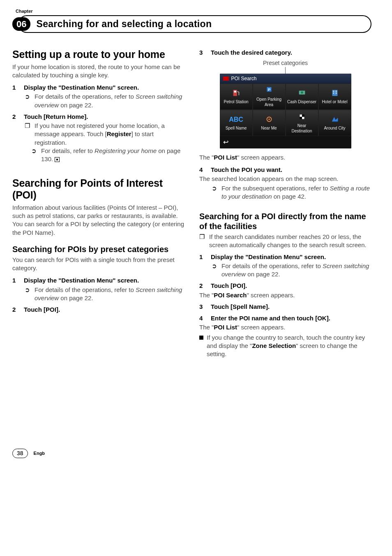  Describe the element at coordinates (104, 294) in the screenshot. I see `preset-step-1-crossref: ➲ For details of the operations, refer t…` at that location.